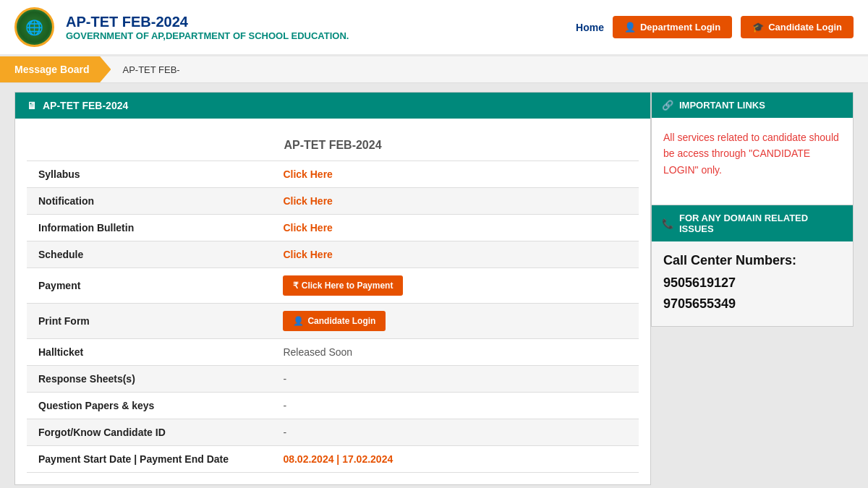 The height and width of the screenshot is (488, 868). What do you see at coordinates (149, 254) in the screenshot?
I see `row-label: Schedule` at bounding box center [149, 254].